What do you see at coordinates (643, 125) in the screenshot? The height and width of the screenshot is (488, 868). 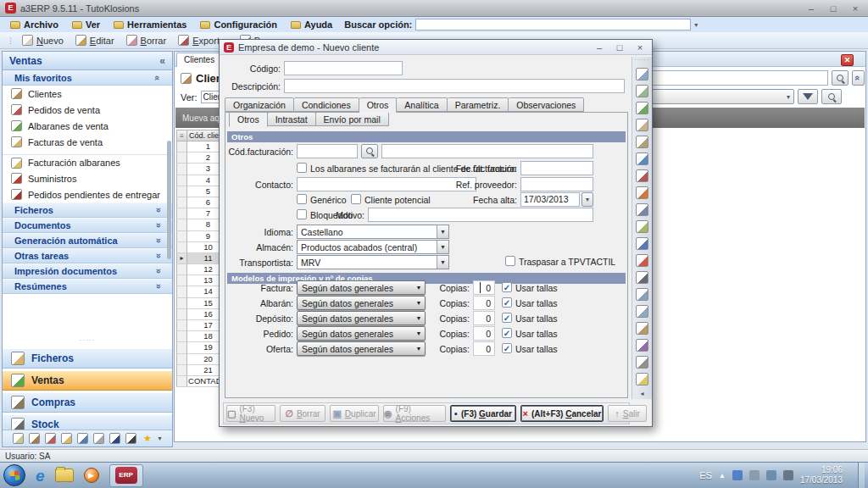 I see `offer-doc-icon` at bounding box center [643, 125].